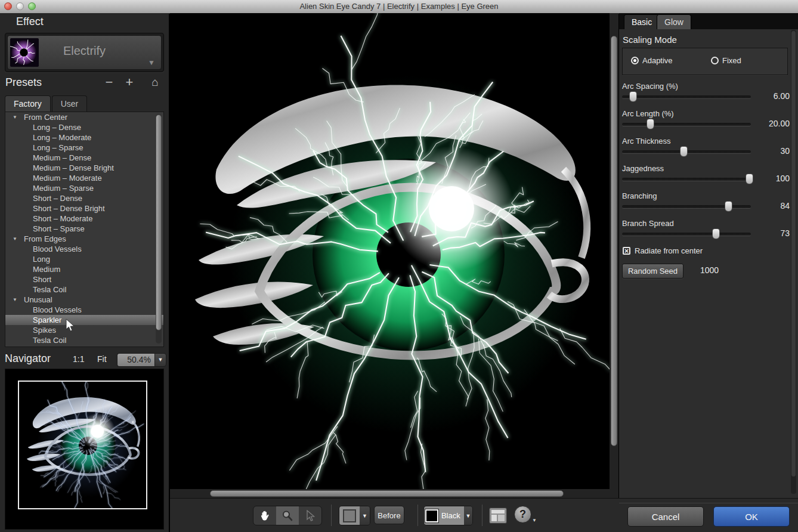 The width and height of the screenshot is (798, 532). What do you see at coordinates (85, 148) in the screenshot?
I see `preset-item-row: Long – Sparse` at bounding box center [85, 148].